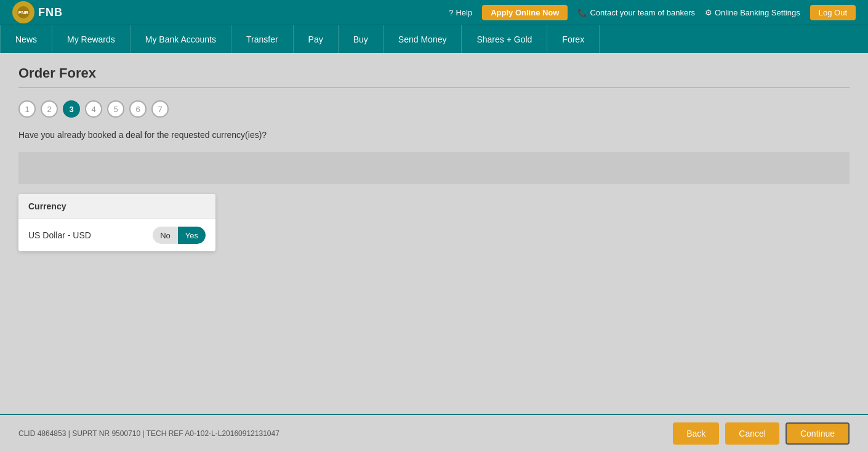 The image size is (868, 452). Describe the element at coordinates (434, 109) in the screenshot. I see `step-indicators: 1 2 3 4 5 6 7` at that location.